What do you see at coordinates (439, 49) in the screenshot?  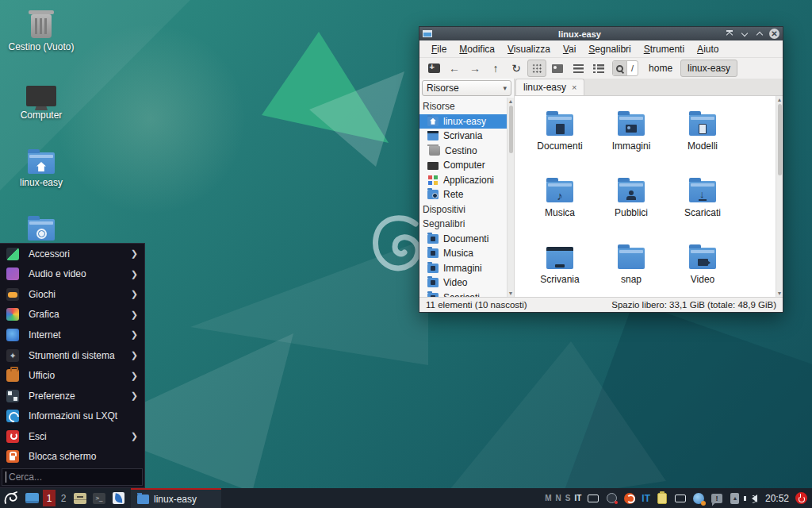 I see `menu-file: File` at bounding box center [439, 49].